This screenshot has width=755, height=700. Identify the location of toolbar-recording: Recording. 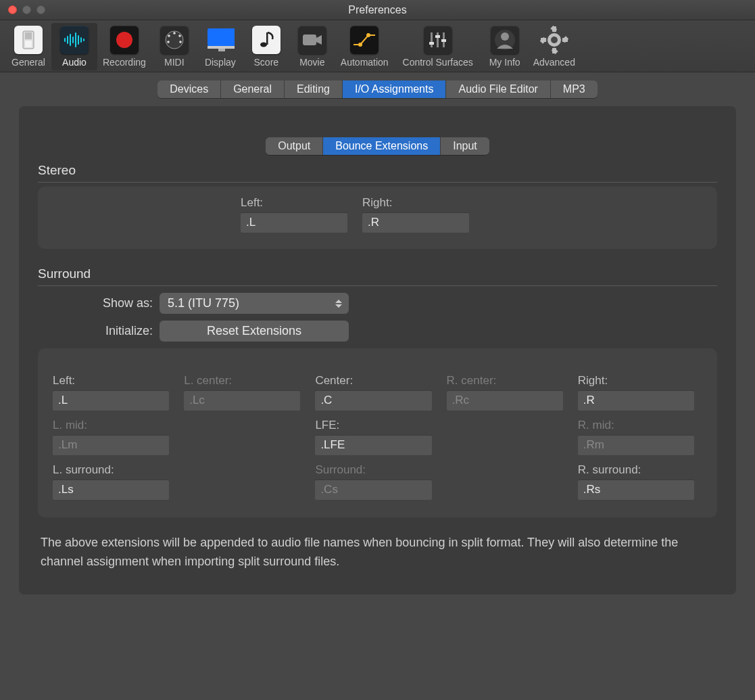
(124, 47).